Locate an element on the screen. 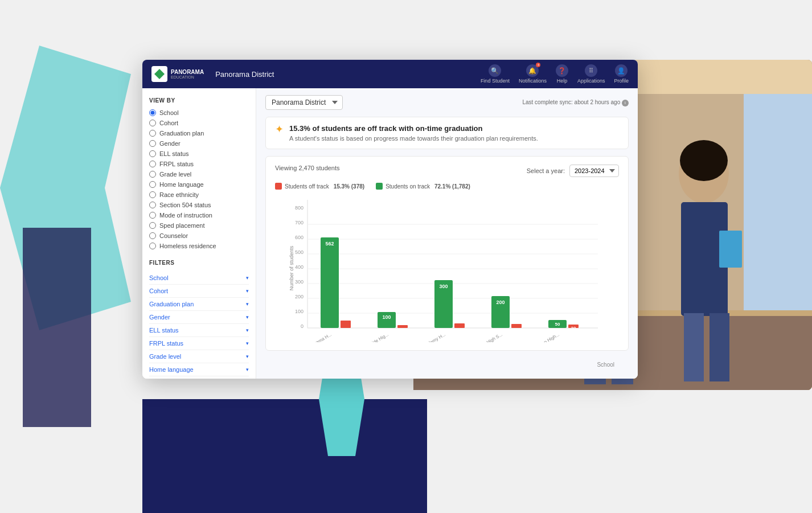 This screenshot has width=812, height=513. bar-chart-svg: 0 100 200 300 400 500 600 700 800 Number… is located at coordinates (447, 268).